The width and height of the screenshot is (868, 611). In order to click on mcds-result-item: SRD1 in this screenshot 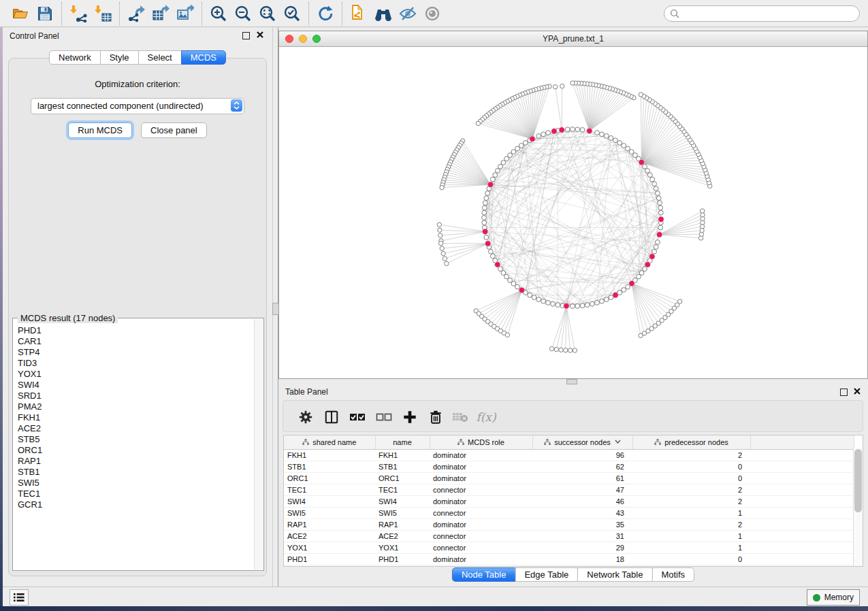, I will do `click(140, 396)`.